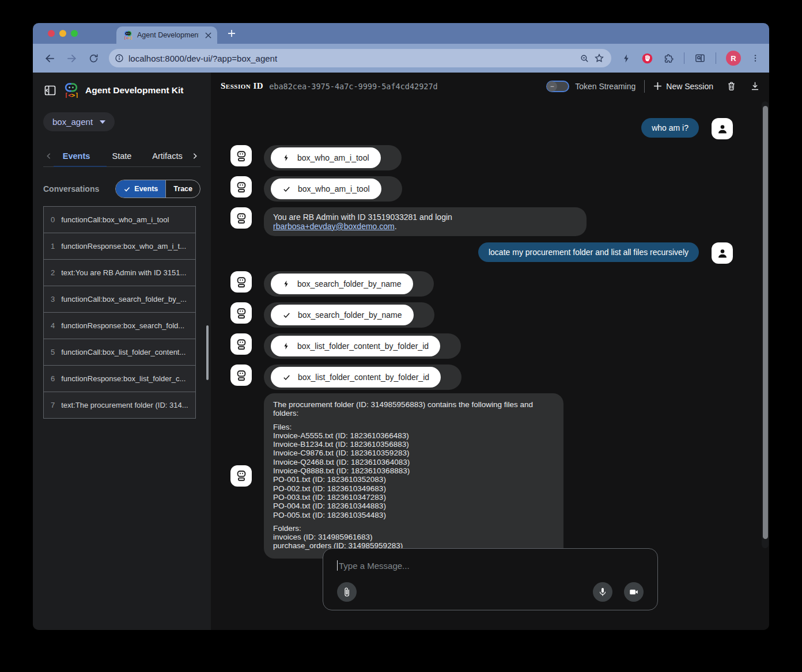 This screenshot has width=802, height=672. What do you see at coordinates (128, 35) in the screenshot?
I see `favicon-adk-icon: [< >]` at bounding box center [128, 35].